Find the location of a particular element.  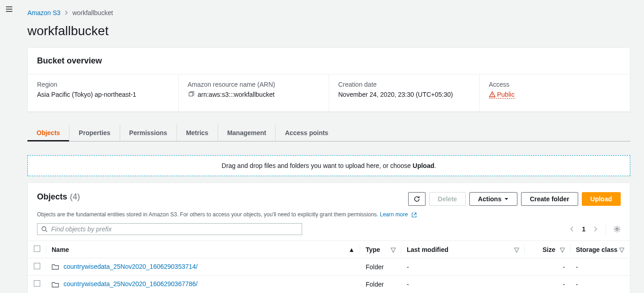

tab-permissions: Permissions is located at coordinates (149, 133).